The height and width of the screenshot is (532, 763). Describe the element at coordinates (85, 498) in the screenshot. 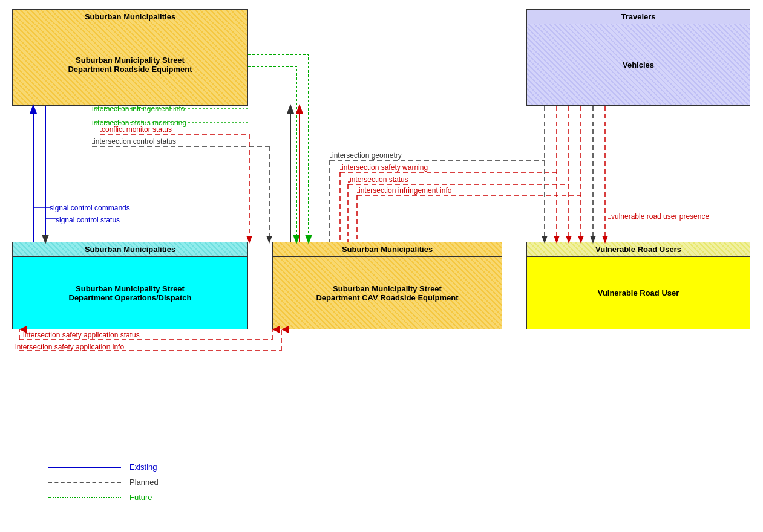

I see `legend-future-line` at that location.